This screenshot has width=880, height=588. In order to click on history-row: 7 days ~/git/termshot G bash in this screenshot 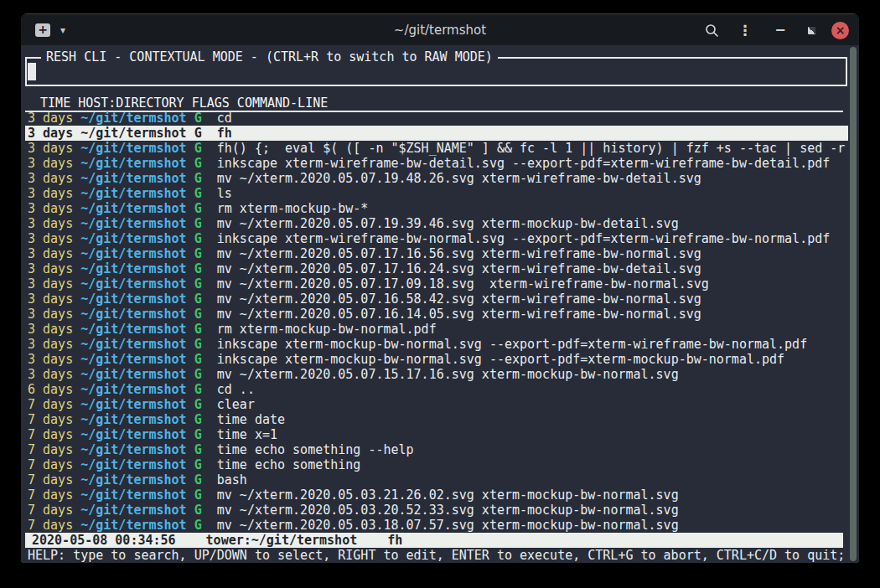, I will do `click(437, 480)`.